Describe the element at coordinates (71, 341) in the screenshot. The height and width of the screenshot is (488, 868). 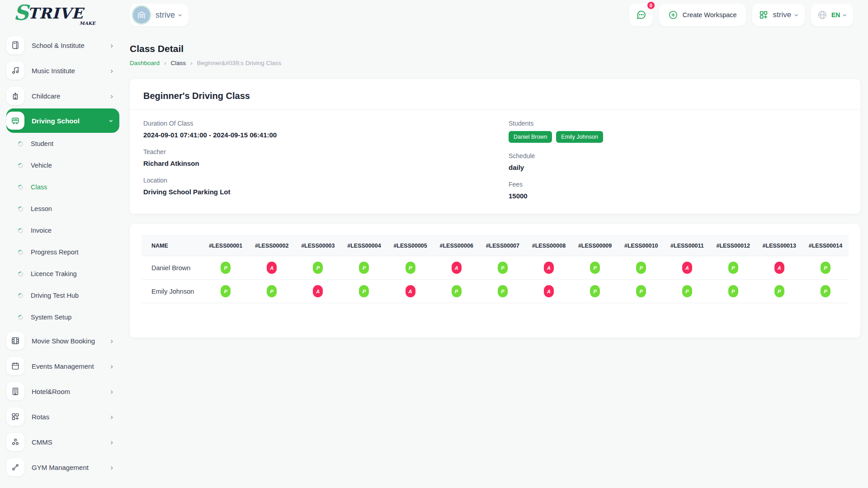
I see `sidebar-item-label: Movie Show Booking` at that location.